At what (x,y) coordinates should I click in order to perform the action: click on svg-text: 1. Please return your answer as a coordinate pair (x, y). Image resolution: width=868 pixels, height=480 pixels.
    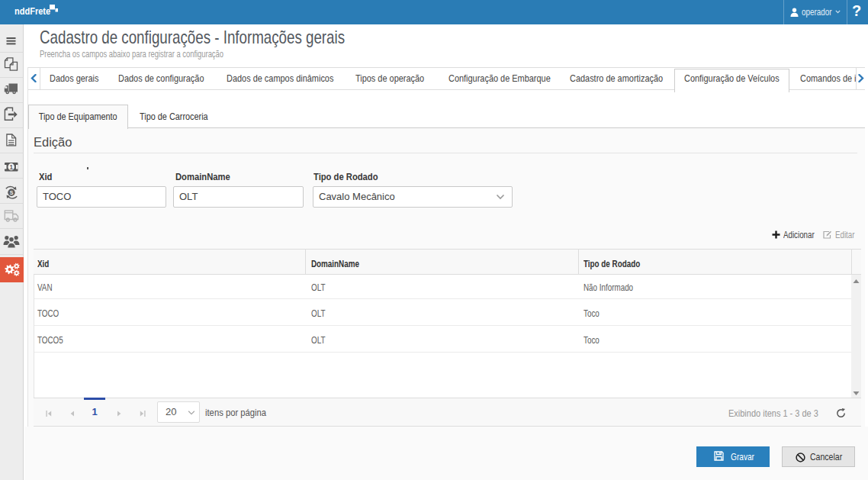
    Looking at the image, I should click on (11, 168).